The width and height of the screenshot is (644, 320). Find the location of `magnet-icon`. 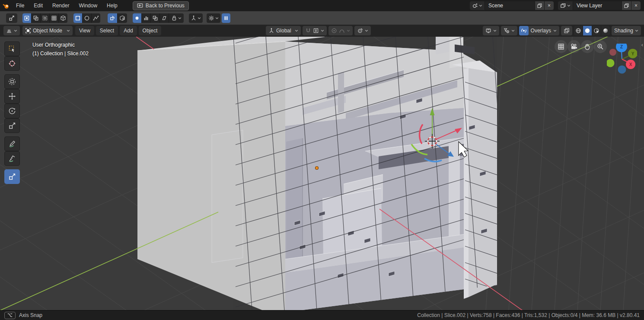

magnet-icon is located at coordinates (308, 31).